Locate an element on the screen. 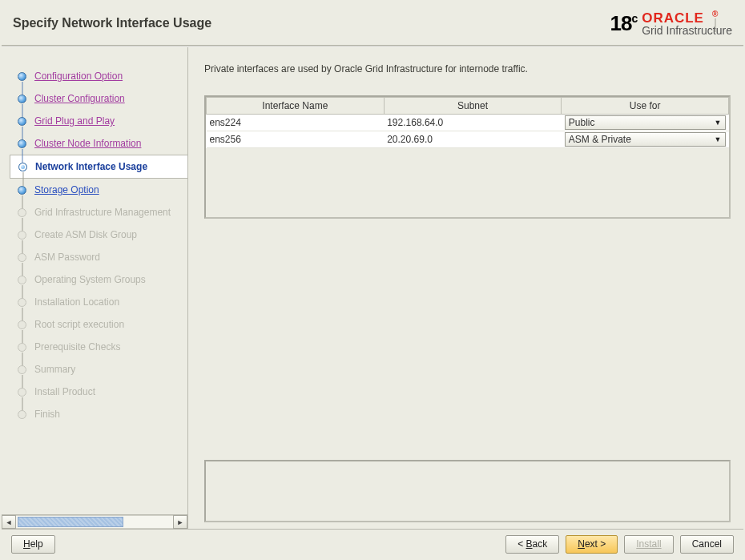  wizard-step-7: Create ASM Disk Group is located at coordinates (99, 235).